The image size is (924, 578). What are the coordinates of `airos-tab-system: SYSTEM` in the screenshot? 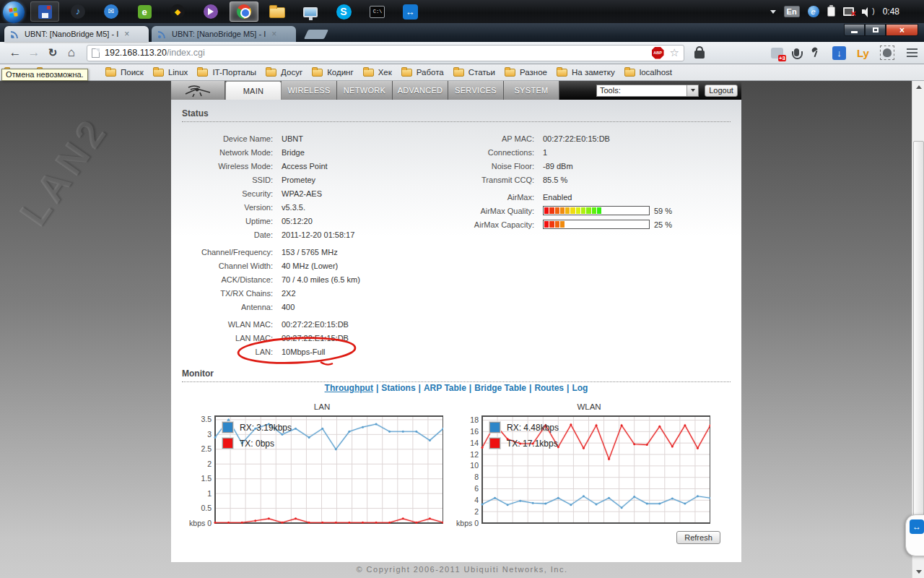 It's located at (531, 90).